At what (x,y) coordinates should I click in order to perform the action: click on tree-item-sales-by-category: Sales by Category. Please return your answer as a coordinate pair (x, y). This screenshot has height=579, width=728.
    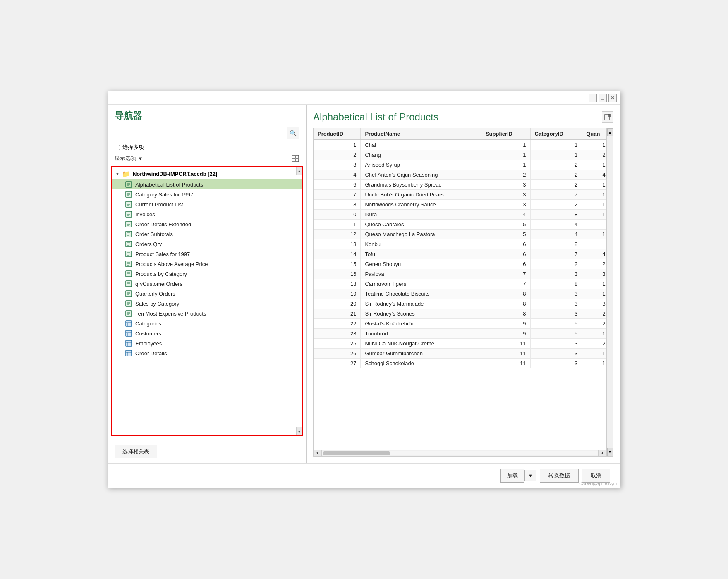
    Looking at the image, I should click on (207, 304).